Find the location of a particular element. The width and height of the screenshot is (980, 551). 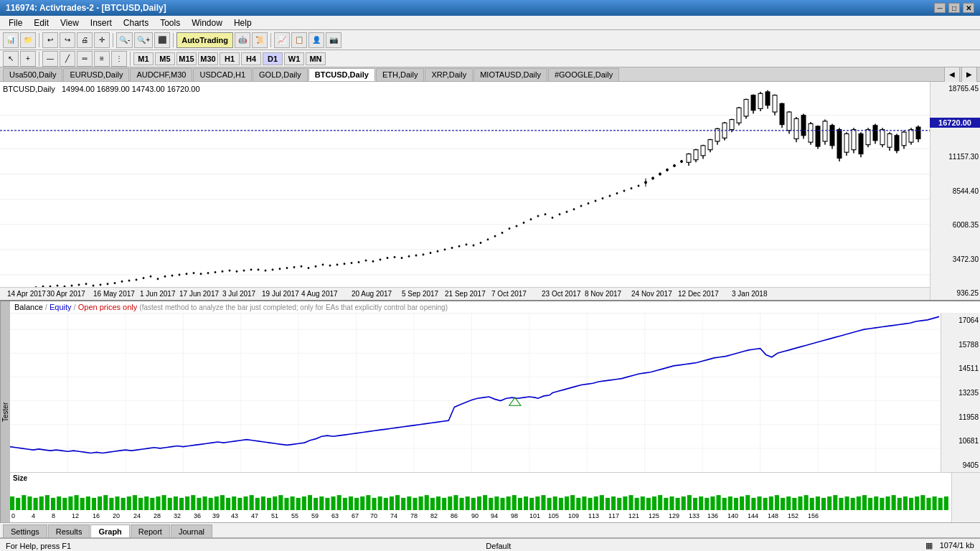

redo-btn: ↪ is located at coordinates (67, 40).